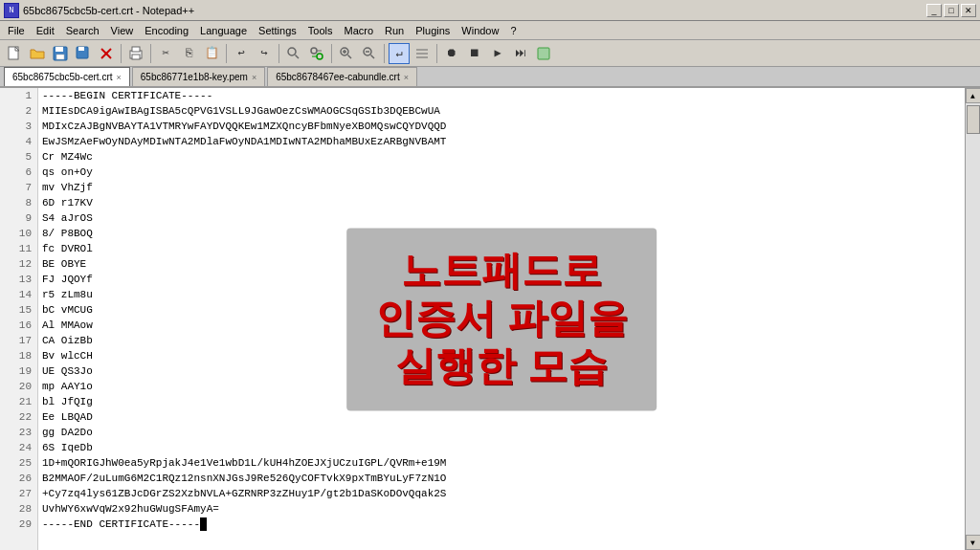  I want to click on scroll-track, so click(973, 319).